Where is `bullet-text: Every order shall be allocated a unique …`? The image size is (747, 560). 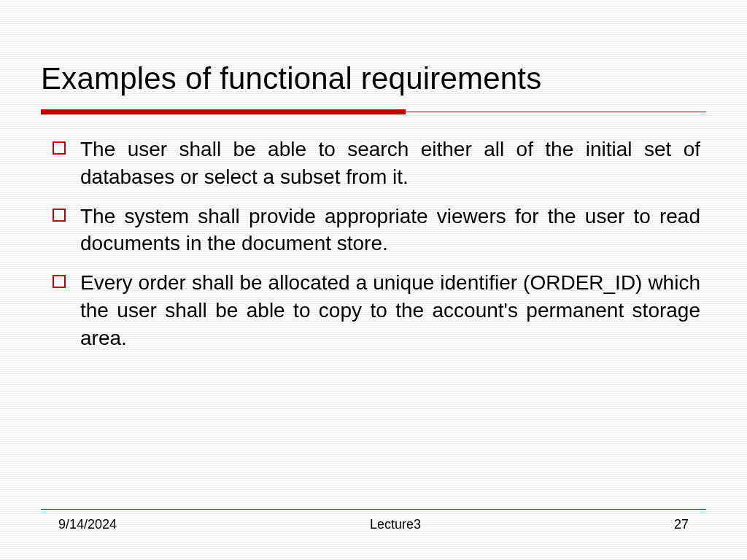 bullet-text: Every order shall be allocated a unique … is located at coordinates (390, 311).